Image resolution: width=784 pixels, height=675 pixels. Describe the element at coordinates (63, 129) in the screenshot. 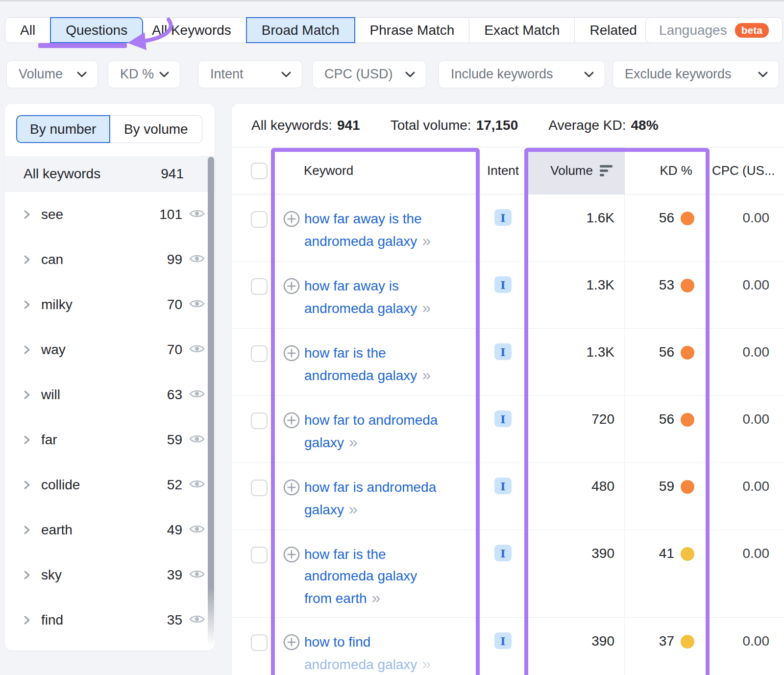

I see `by-number-toggle: By number` at that location.